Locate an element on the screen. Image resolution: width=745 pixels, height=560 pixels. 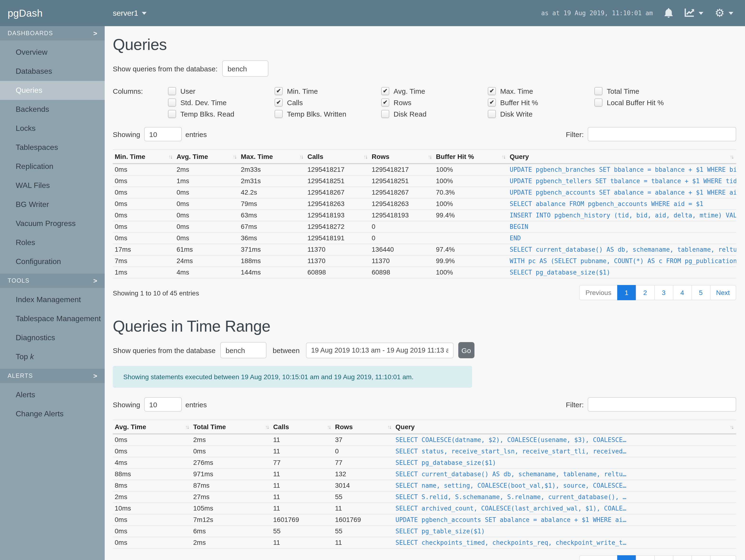
column-header-max-time: Max. Time↑↓ is located at coordinates (272, 157).